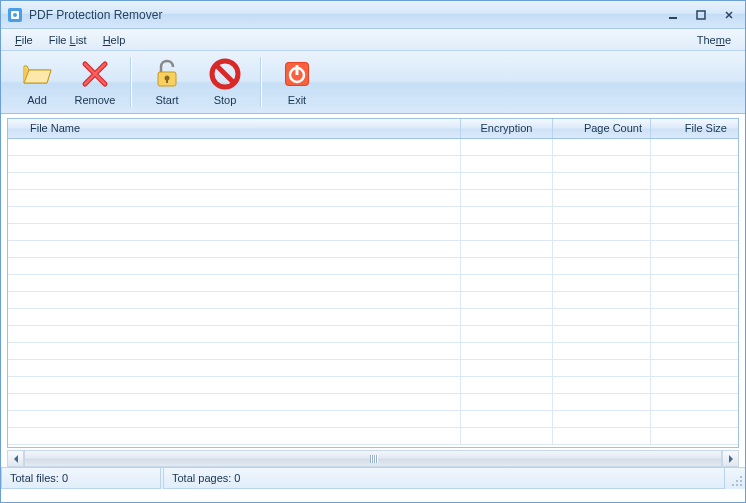 The width and height of the screenshot is (746, 503). What do you see at coordinates (507, 128) in the screenshot?
I see `column-header-encryption: Encryption` at bounding box center [507, 128].